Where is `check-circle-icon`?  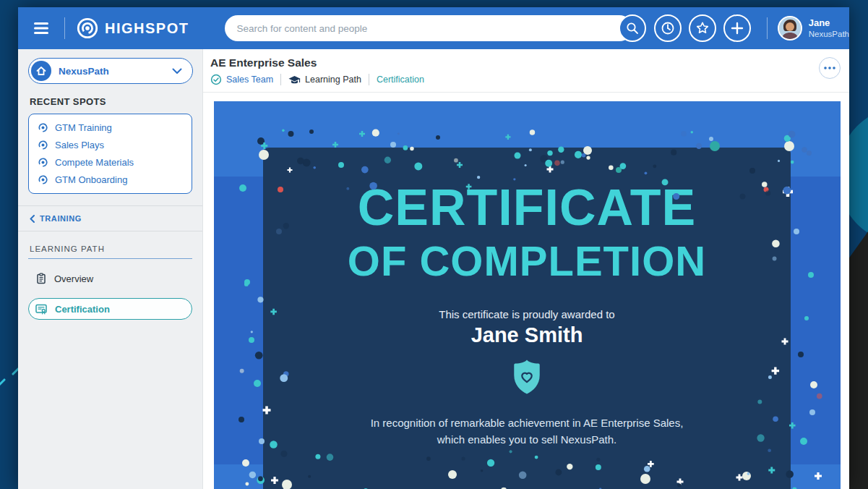
check-circle-icon is located at coordinates (216, 80).